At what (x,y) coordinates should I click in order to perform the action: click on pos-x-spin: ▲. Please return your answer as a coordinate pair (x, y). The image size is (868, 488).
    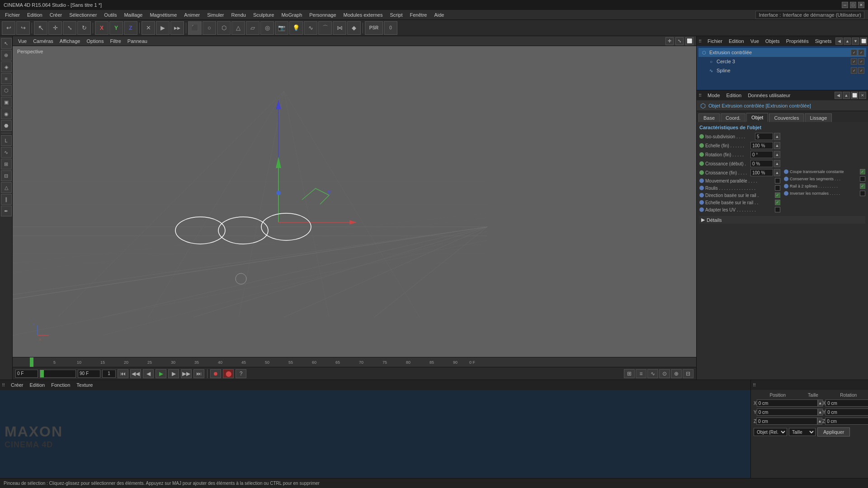
    Looking at the image, I should click on (820, 403).